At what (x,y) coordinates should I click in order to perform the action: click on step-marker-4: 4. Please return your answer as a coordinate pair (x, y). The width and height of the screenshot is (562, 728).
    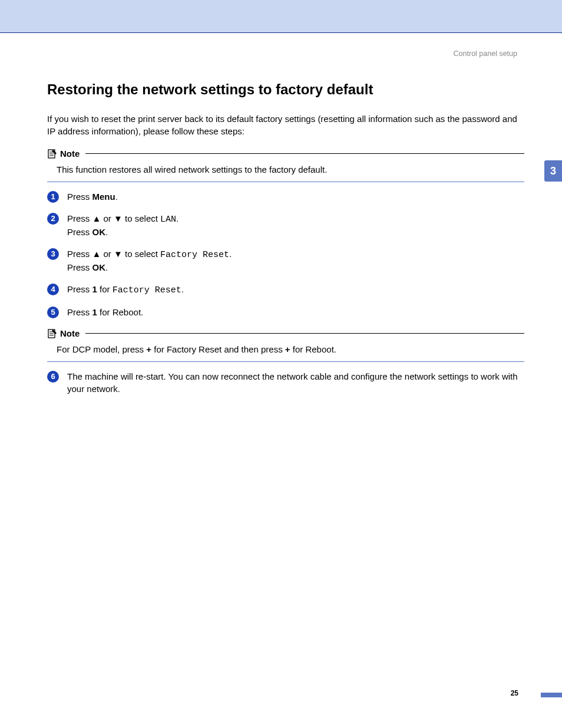
    Looking at the image, I should click on (53, 289).